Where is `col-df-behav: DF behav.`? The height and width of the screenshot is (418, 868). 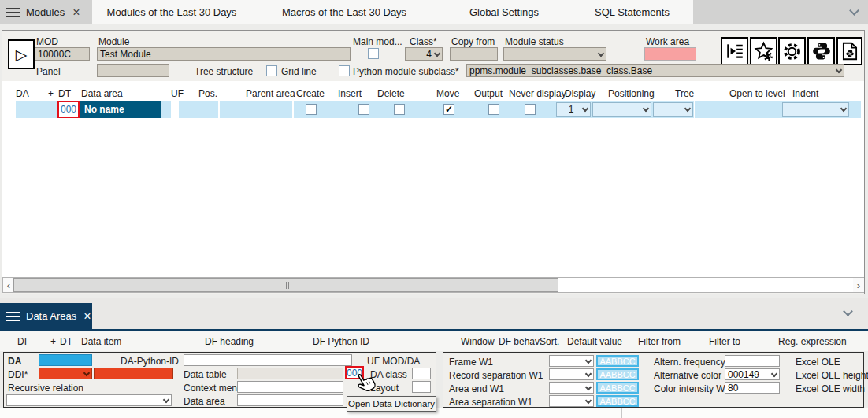 col-df-behav: DF behav. is located at coordinates (520, 342).